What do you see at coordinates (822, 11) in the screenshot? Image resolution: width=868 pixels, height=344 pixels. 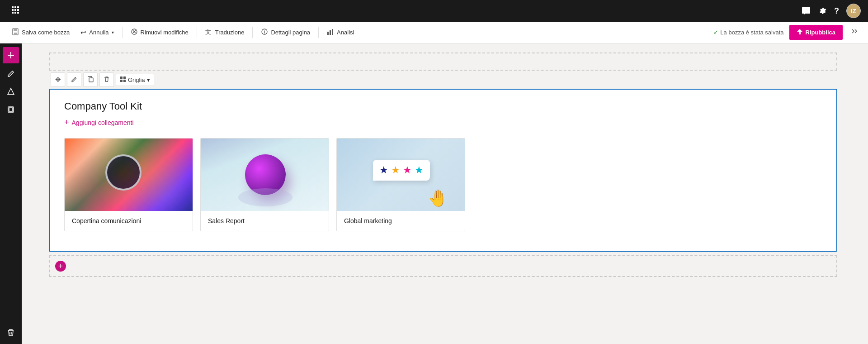 I see `settings-button` at bounding box center [822, 11].